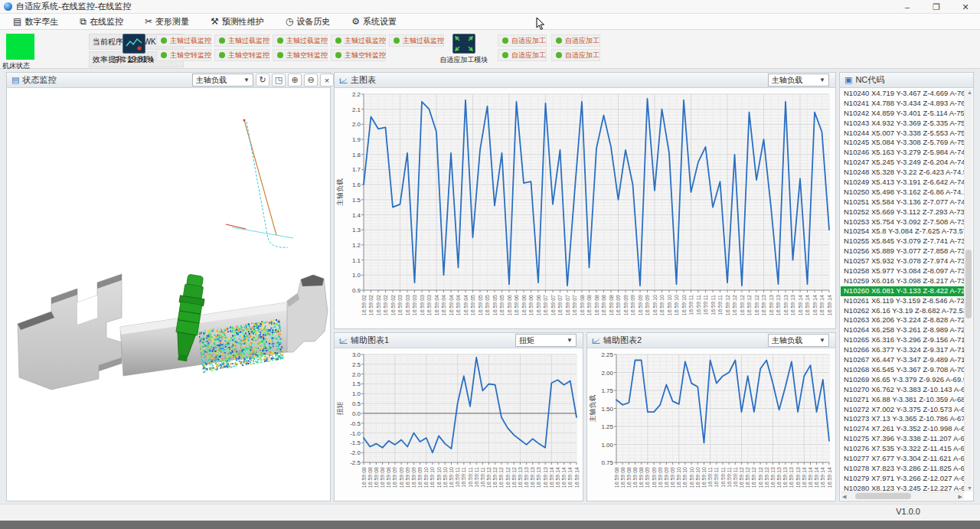 Image resolution: width=980 pixels, height=529 pixels. What do you see at coordinates (902, 311) in the screenshot?
I see `nc-line: N10262 X6.16 Y-3.19 Z-8.682 A-72.534 C` at bounding box center [902, 311].